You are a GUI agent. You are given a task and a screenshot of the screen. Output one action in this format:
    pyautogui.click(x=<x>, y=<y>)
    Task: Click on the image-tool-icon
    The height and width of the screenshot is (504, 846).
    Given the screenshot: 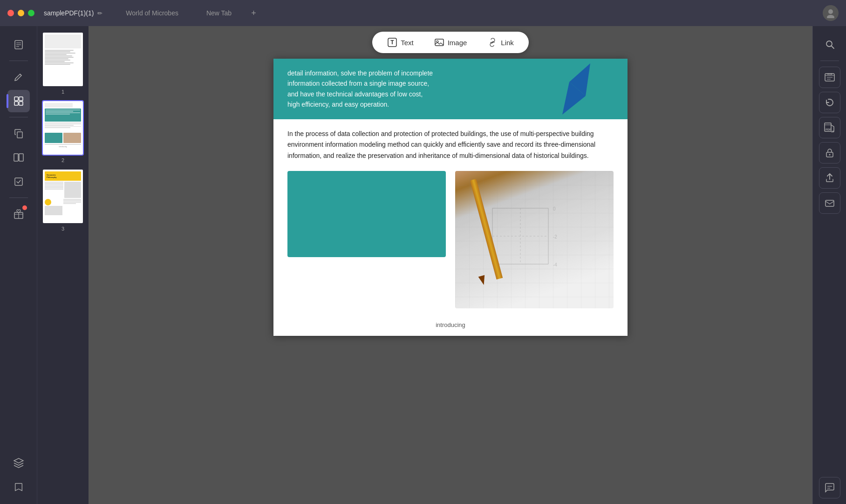 What is the action you would take?
    pyautogui.click(x=439, y=42)
    